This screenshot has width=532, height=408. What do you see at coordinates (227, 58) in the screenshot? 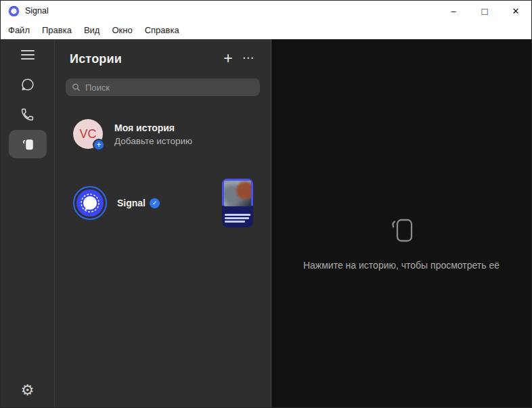
I see `plus-icon: +` at bounding box center [227, 58].